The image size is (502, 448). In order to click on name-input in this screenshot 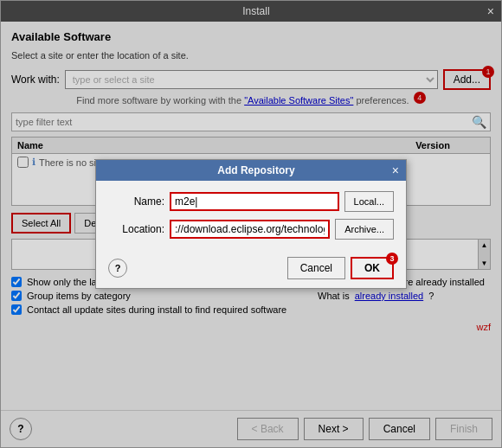, I will do `click(254, 202)`.